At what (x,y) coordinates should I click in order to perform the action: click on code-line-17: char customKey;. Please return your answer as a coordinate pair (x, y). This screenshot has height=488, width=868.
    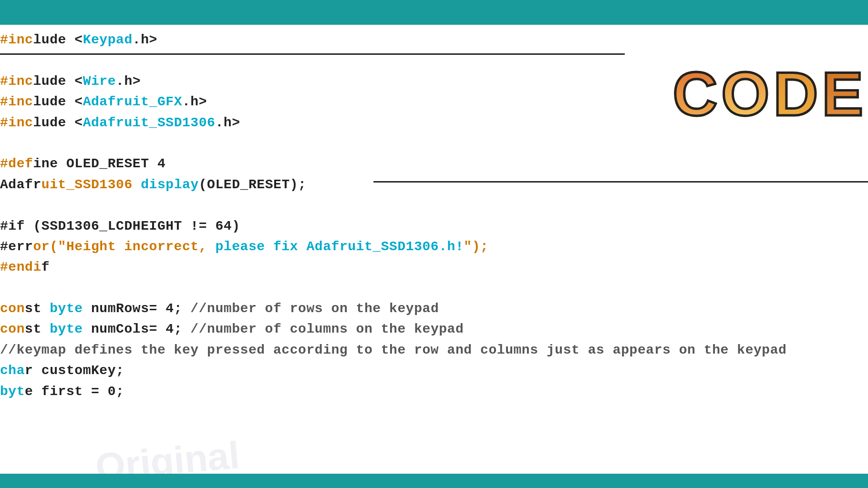
    Looking at the image, I should click on (393, 371).